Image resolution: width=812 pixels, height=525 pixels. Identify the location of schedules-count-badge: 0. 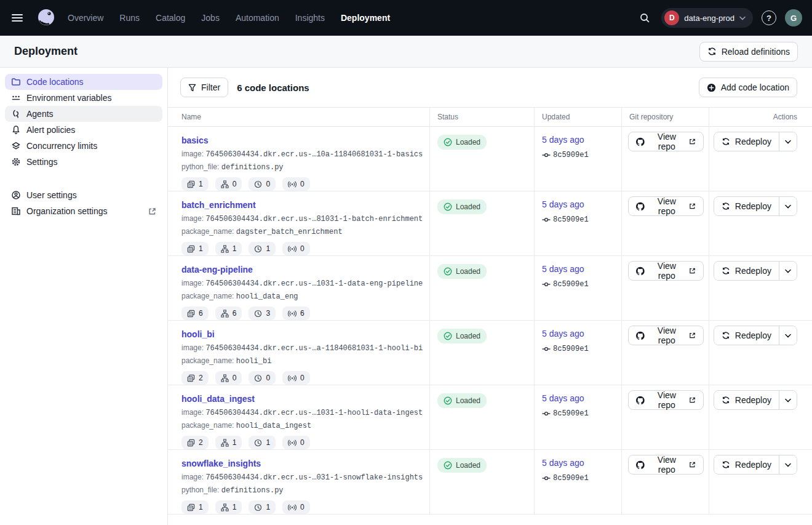
(262, 378).